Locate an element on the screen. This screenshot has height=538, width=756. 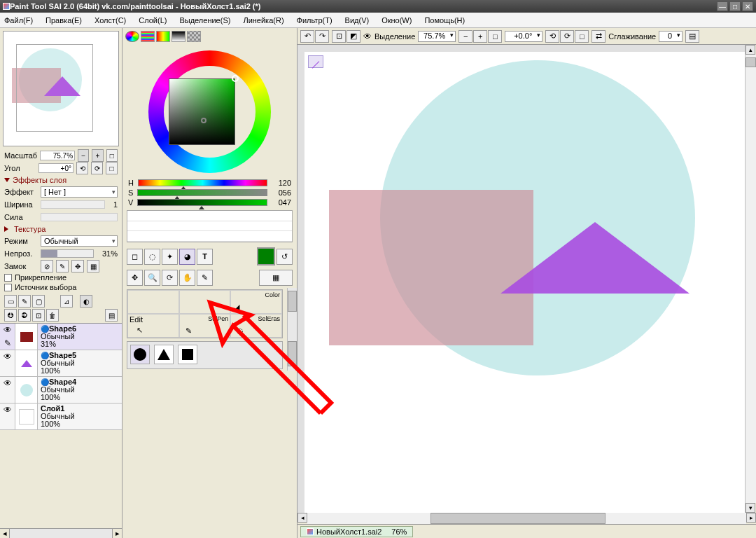
transform-button: ⊿ is located at coordinates (66, 301).